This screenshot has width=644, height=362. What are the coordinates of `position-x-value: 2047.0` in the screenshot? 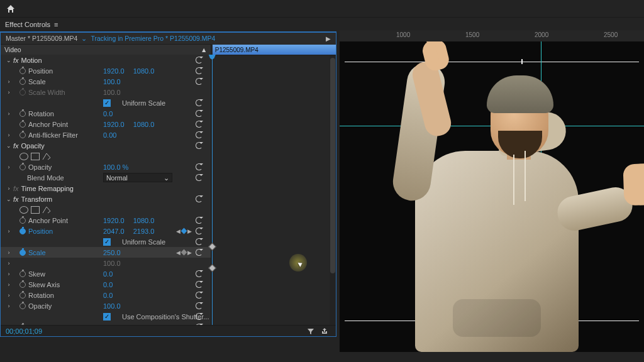 It's located at (114, 231).